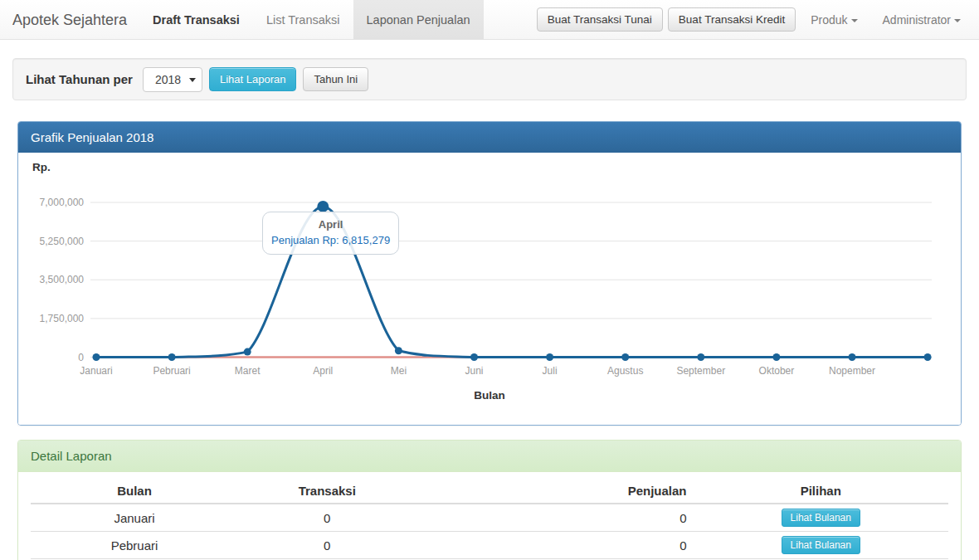 This screenshot has height=560, width=979. Describe the element at coordinates (758, 20) in the screenshot. I see `navbar-right-group: Buat Transaksi Tunai Buat Transaksi Kred…` at that location.